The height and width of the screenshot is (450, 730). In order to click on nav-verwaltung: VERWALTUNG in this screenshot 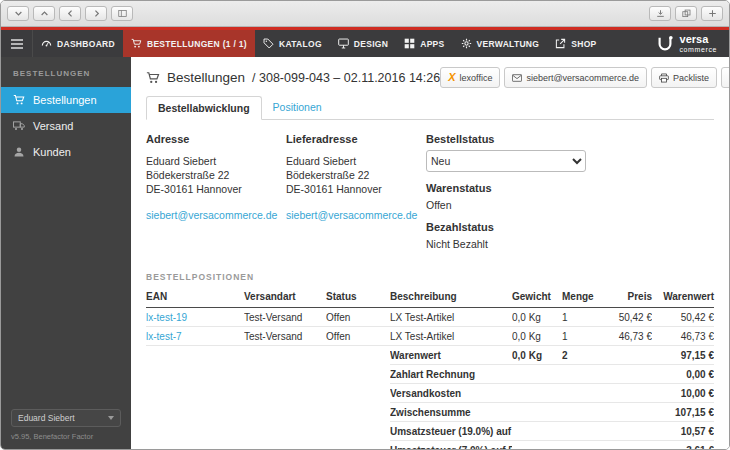, I will do `click(500, 44)`.